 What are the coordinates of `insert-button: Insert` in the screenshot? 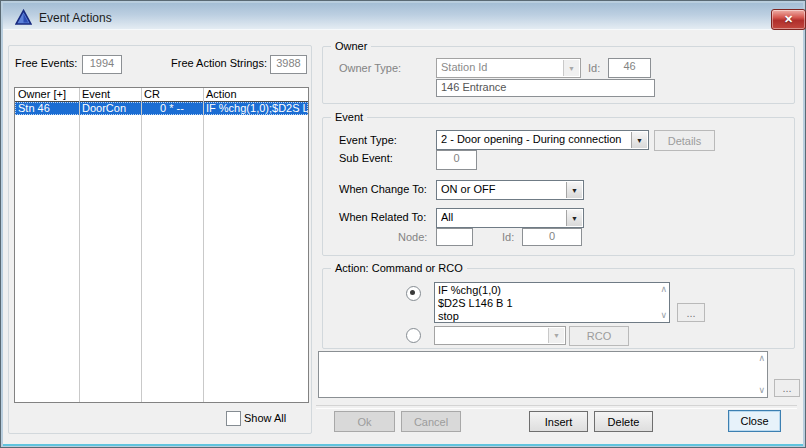 It's located at (558, 422).